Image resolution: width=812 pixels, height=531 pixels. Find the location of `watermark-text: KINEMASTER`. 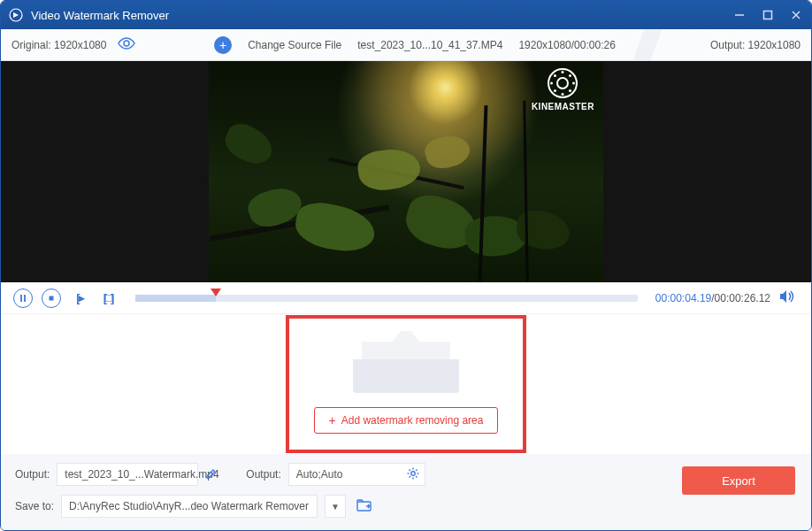

watermark-text: KINEMASTER is located at coordinates (563, 106).